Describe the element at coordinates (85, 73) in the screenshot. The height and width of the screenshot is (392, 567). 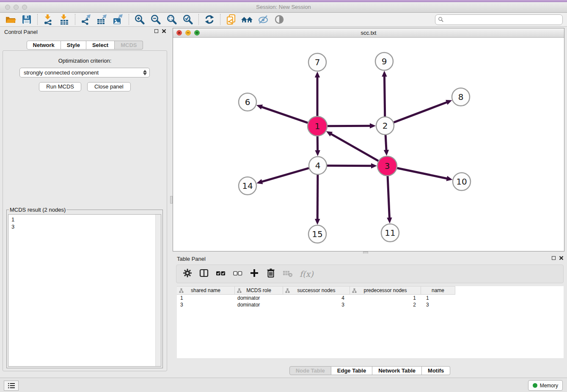
I see `criterion-dropdown: strongly connected component` at that location.